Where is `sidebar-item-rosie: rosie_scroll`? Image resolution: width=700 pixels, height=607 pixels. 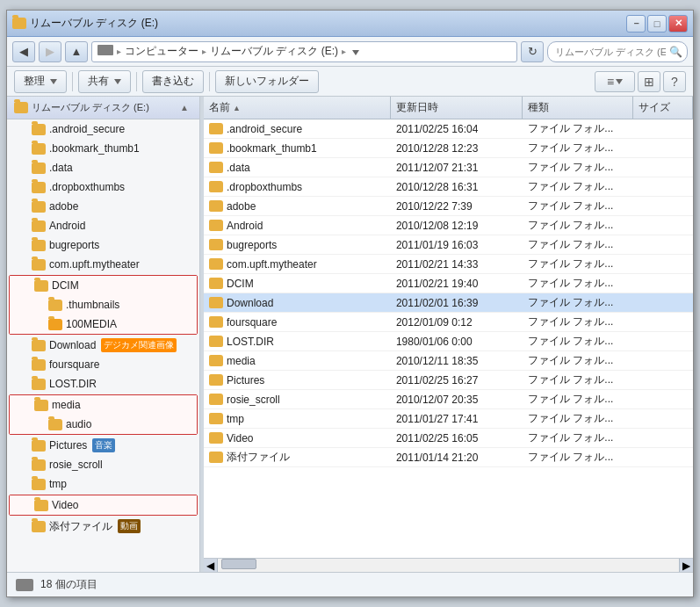 sidebar-item-rosie: rosie_scroll is located at coordinates (104, 465).